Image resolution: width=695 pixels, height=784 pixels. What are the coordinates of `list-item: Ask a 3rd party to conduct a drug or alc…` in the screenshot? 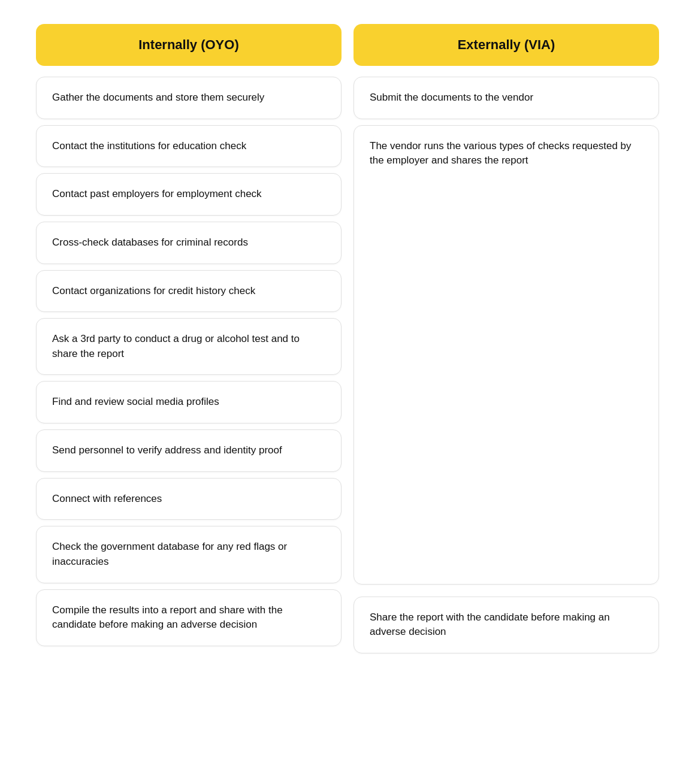 It's located at (189, 346).